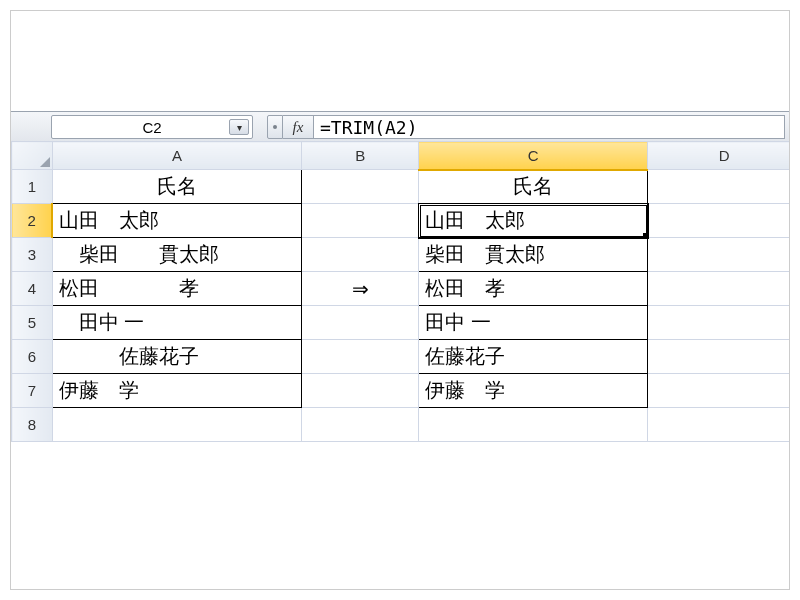  I want to click on name-box-dropdown: ▾, so click(239, 127).